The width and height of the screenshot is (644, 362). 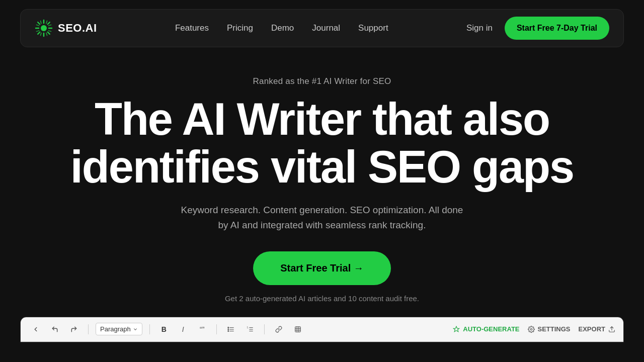 I want to click on editor-preview: Paragraph B I “” 1., so click(x=322, y=330).